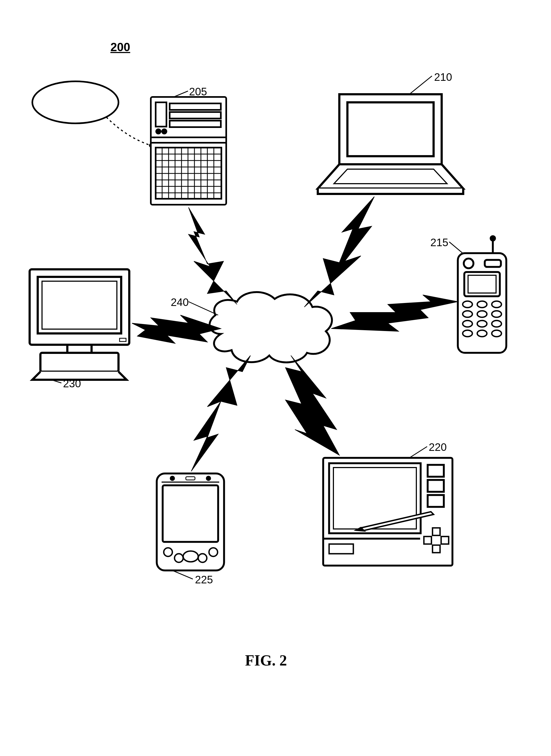 This screenshot has width=551, height=756. I want to click on tablet-pc-icon, so click(388, 506).